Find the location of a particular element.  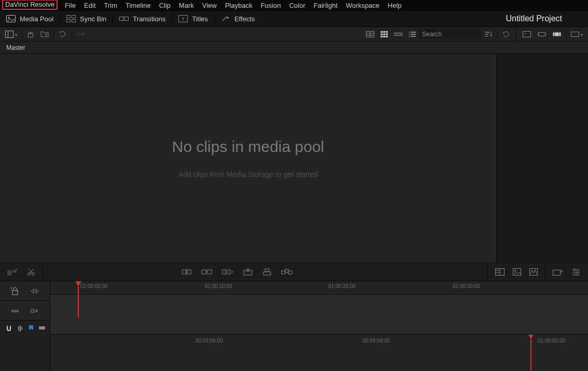

video-track-button is located at coordinates (35, 291).